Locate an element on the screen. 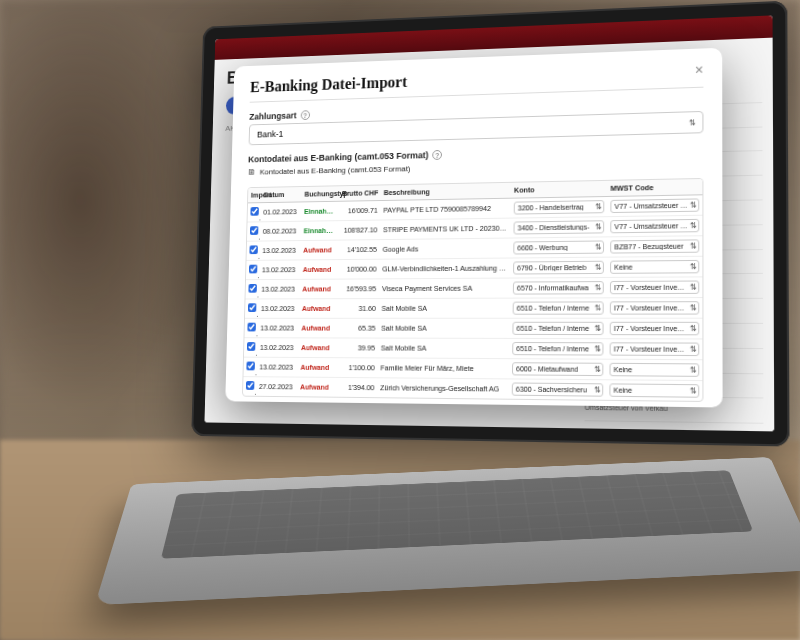  cell-beschreibung: Zürich Versicherungs-Gesellschaft AG is located at coordinates (443, 388).